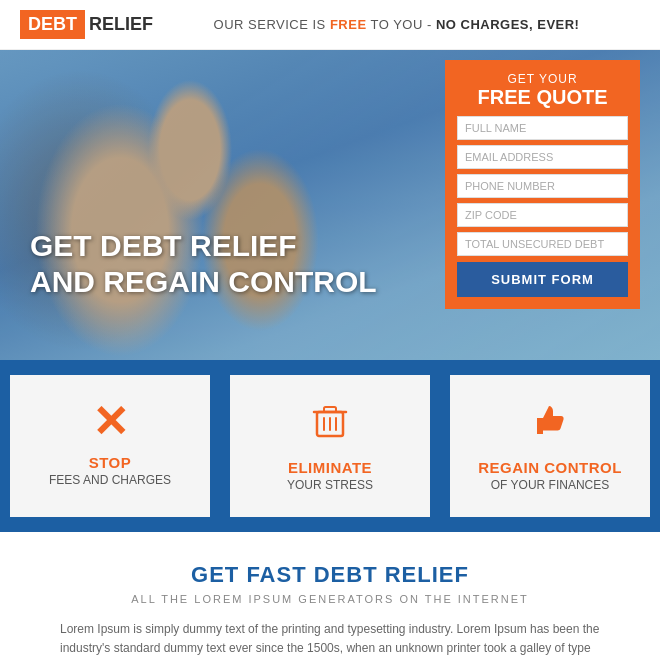 The image size is (660, 660). I want to click on logo-relief: RELIEF, so click(121, 24).